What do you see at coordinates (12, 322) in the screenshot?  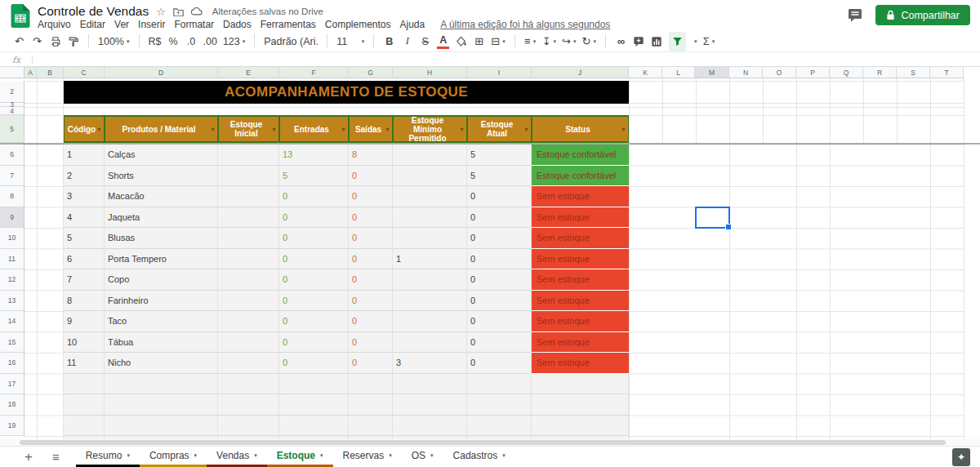 I see `row-header-14: 14` at bounding box center [12, 322].